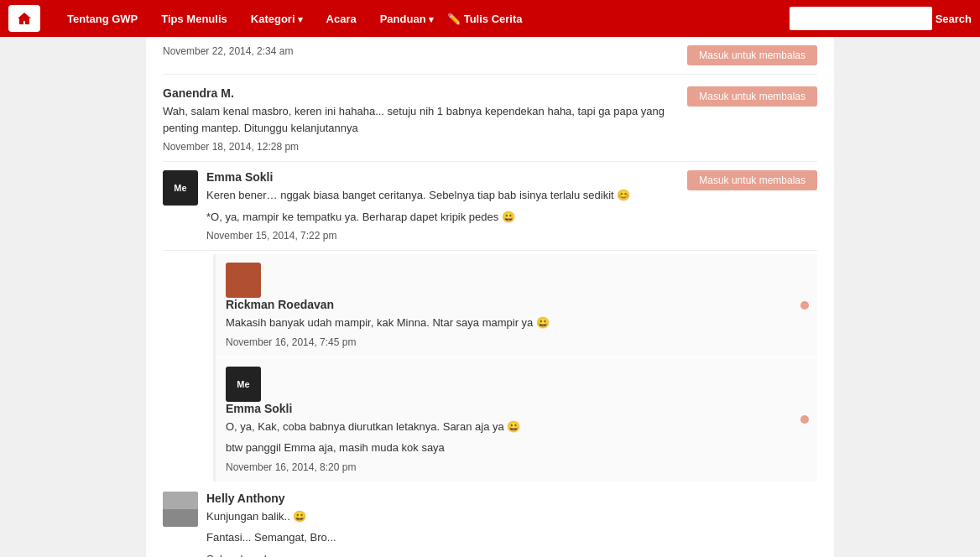 The width and height of the screenshot is (980, 557). What do you see at coordinates (517, 427) in the screenshot?
I see `emma2-text1: O, ya, Kak, coba babnya diurutkan letakn…` at bounding box center [517, 427].